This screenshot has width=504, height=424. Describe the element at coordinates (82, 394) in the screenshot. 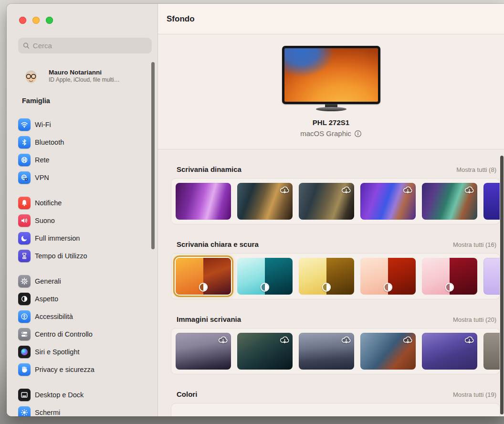

I see `sidebar-item-desktop-e-dock: Desktop e Dock` at that location.